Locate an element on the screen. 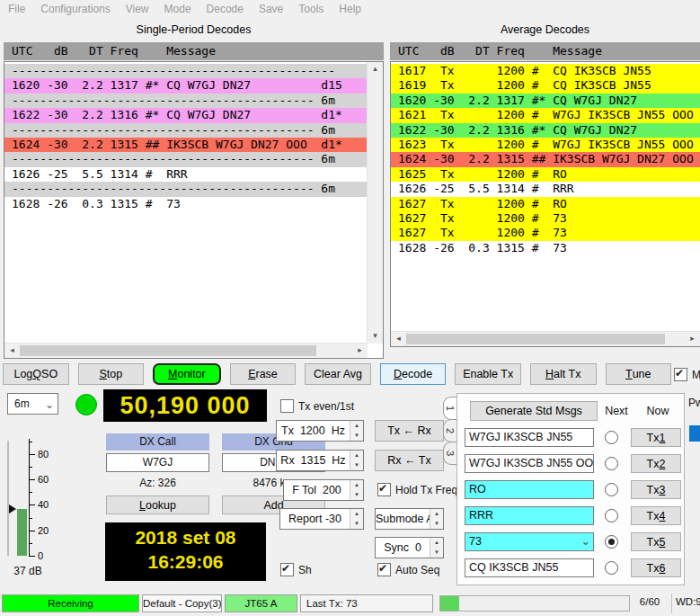  left-vertical-scrollbar: ▴ ▾ is located at coordinates (375, 203).